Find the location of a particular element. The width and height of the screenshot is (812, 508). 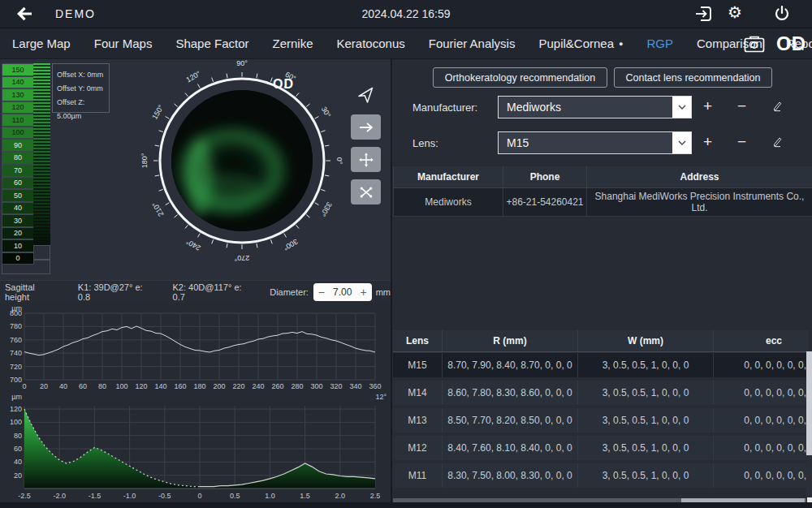

power-icon is located at coordinates (782, 14).